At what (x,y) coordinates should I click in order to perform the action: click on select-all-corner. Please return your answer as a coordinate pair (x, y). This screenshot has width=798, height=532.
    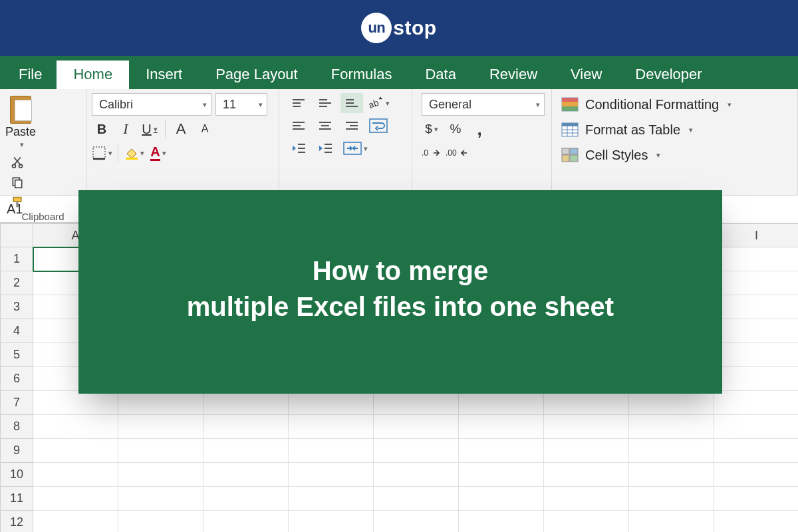
    Looking at the image, I should click on (17, 235).